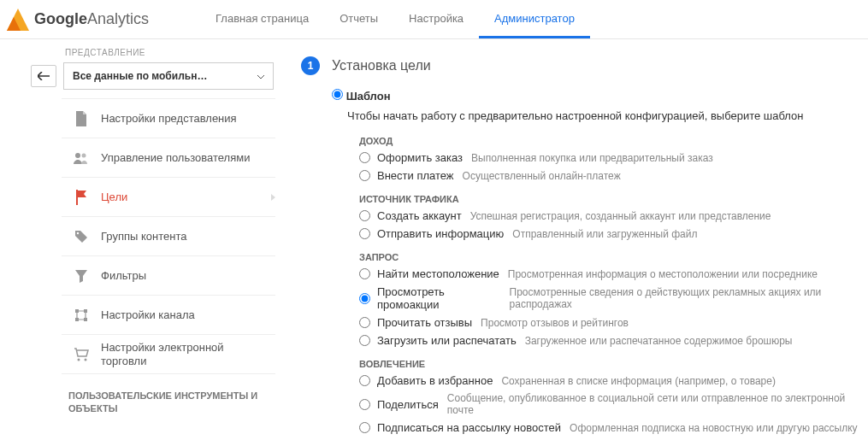  What do you see at coordinates (419, 215) in the screenshot?
I see `template-option-name: Создать аккаунт` at bounding box center [419, 215].